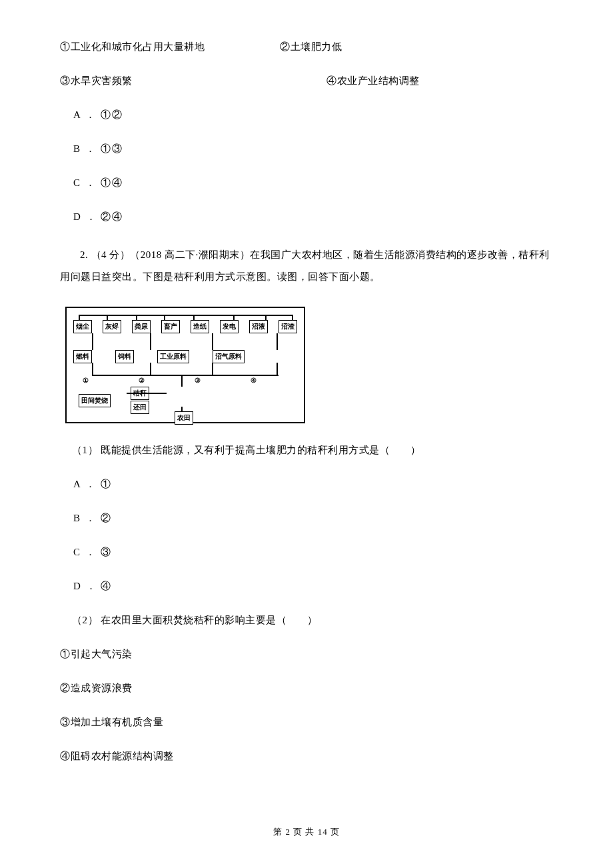  Describe the element at coordinates (229, 357) in the screenshot. I see `diagram-box-biogas: 沼气原料` at that location.